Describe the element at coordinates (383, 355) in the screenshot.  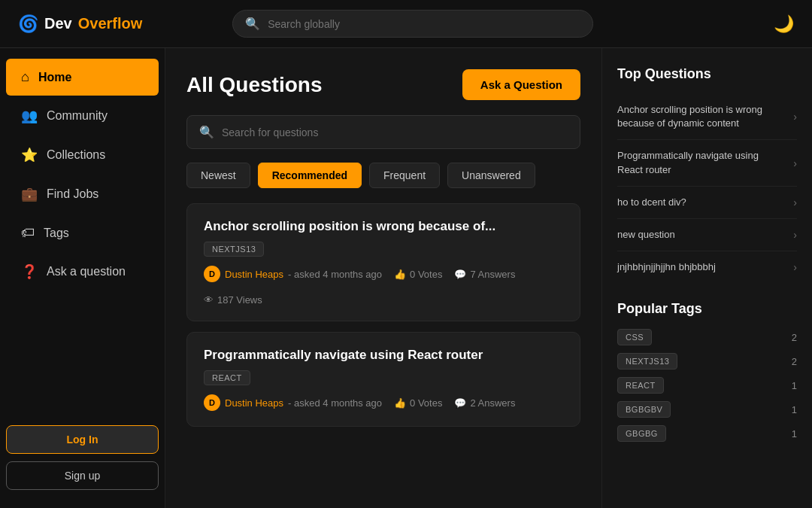
I see `question-title: Programmatically navigate using React ro…` at that location.